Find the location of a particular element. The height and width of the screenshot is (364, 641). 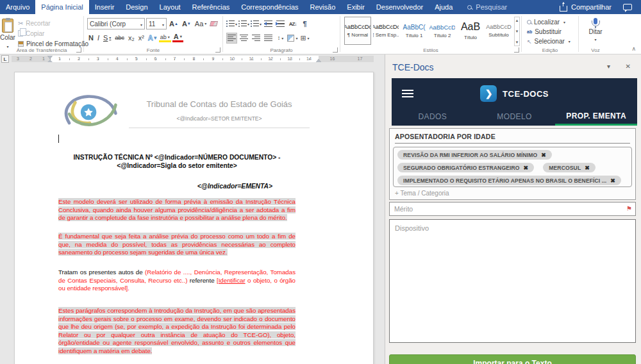

ribbon-tab: Página Inicial is located at coordinates (62, 7).